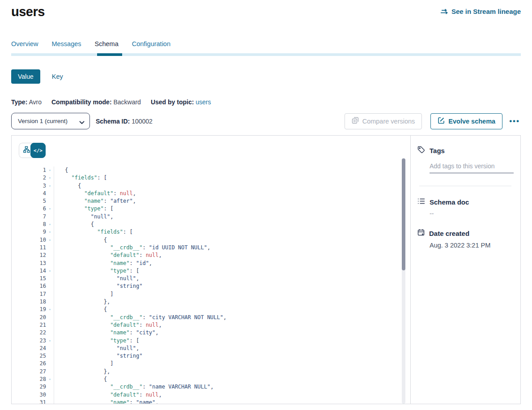 The image size is (532, 410). What do you see at coordinates (172, 102) in the screenshot?
I see `topic-label: Used by topic:` at bounding box center [172, 102].